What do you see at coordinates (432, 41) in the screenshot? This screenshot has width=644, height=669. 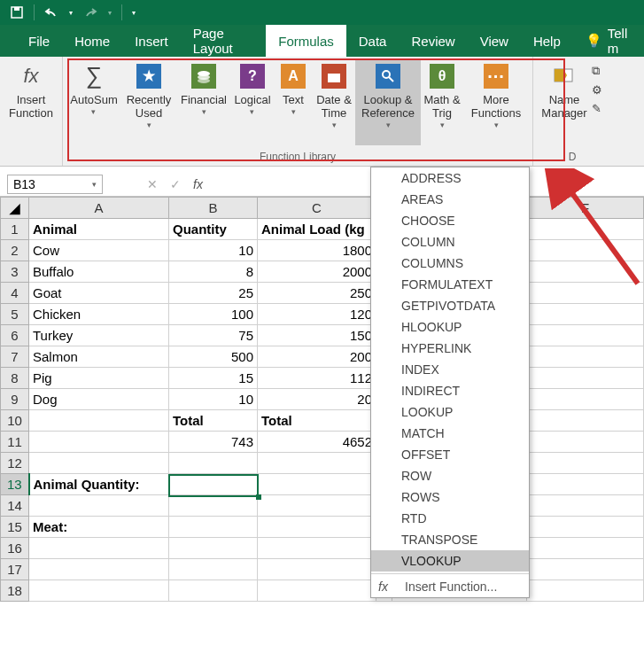 I see `tab-review: Review` at bounding box center [432, 41].